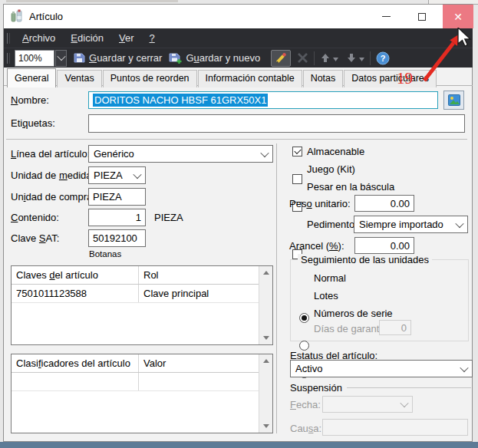 The width and height of the screenshot is (478, 448). What do you see at coordinates (395, 328) in the screenshot?
I see `dias-garantia-input: 0` at bounding box center [395, 328].